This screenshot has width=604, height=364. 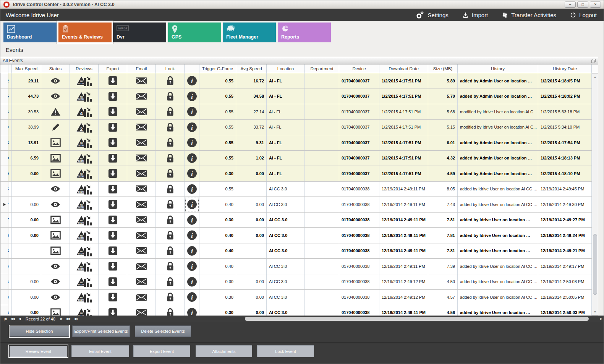 What do you see at coordinates (5, 319) in the screenshot?
I see `nav-prev-icon-0: |◀` at bounding box center [5, 319].